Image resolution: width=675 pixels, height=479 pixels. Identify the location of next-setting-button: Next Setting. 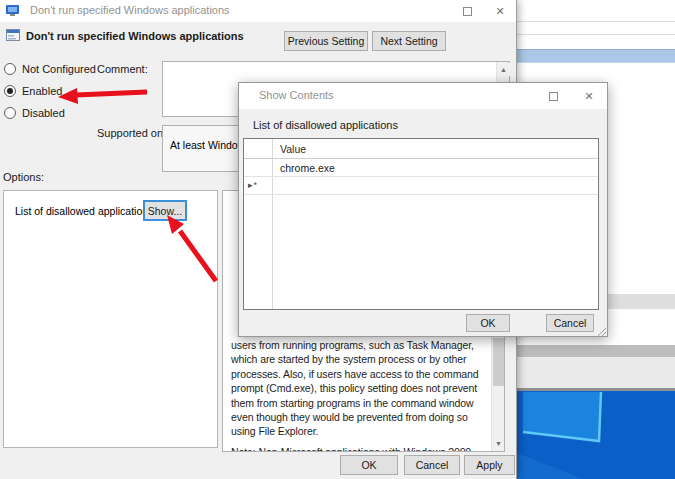
(409, 41).